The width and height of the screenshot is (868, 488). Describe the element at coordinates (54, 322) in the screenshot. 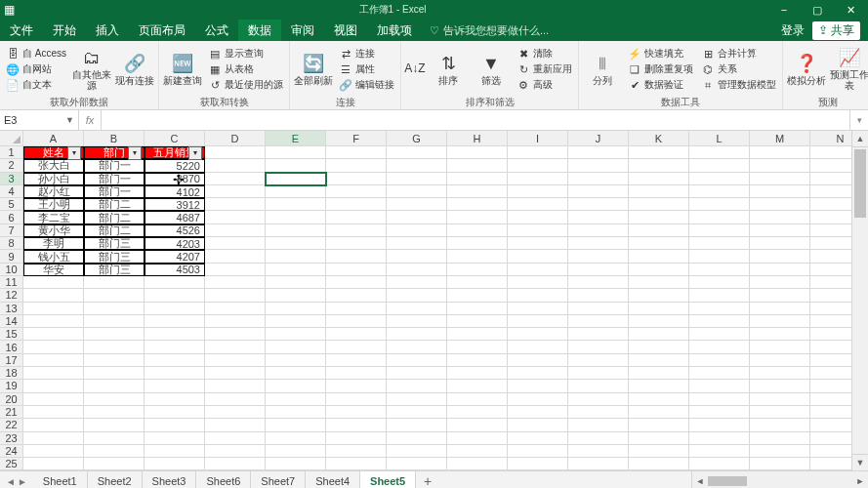

I see `cell-A14` at that location.